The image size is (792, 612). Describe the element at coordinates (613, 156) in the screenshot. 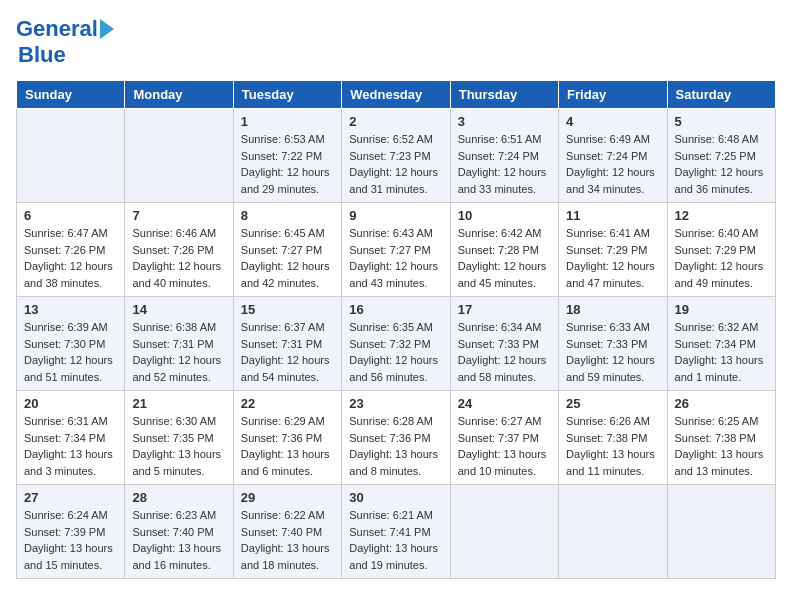

I see `calendar-cell: 4Sunrise: 6:49 AMSunset: 7:24 PMDaylight…` at that location.